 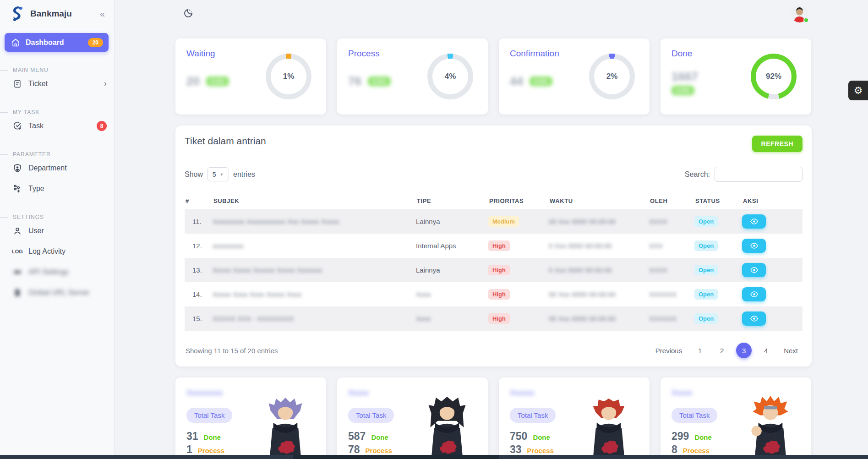 I want to click on stat-value: 44, so click(x=517, y=82).